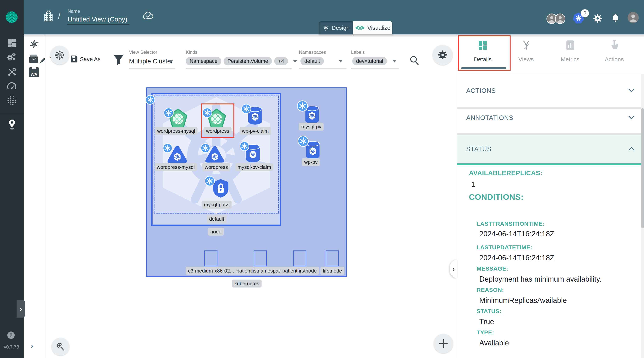  What do you see at coordinates (48, 16) in the screenshot?
I see `organization-icon` at bounding box center [48, 16].